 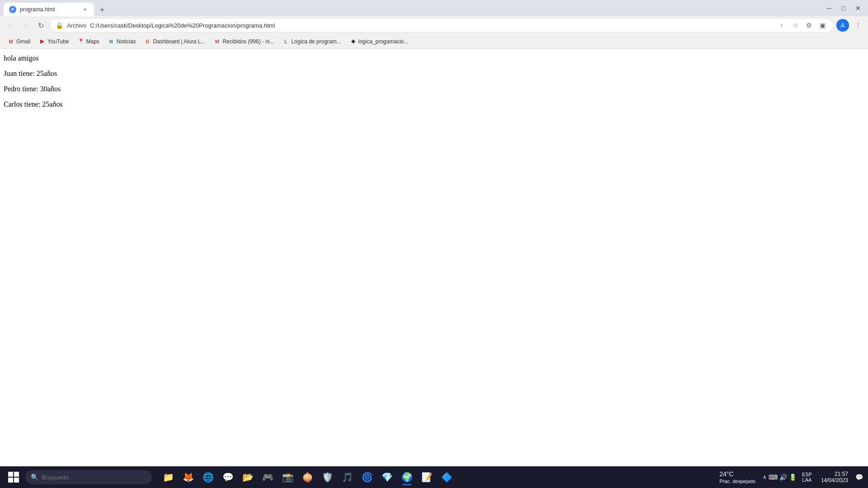 I want to click on forward-button: →, so click(x=25, y=25).